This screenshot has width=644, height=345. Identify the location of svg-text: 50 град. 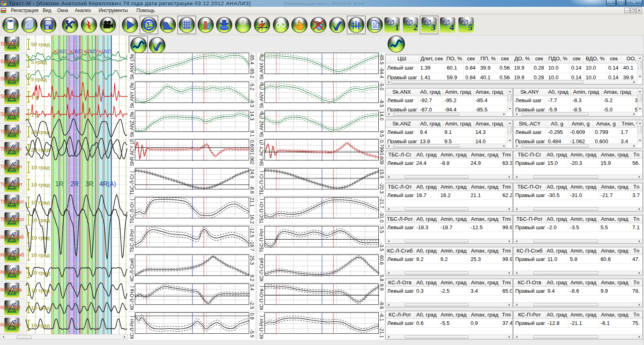
(40, 44).